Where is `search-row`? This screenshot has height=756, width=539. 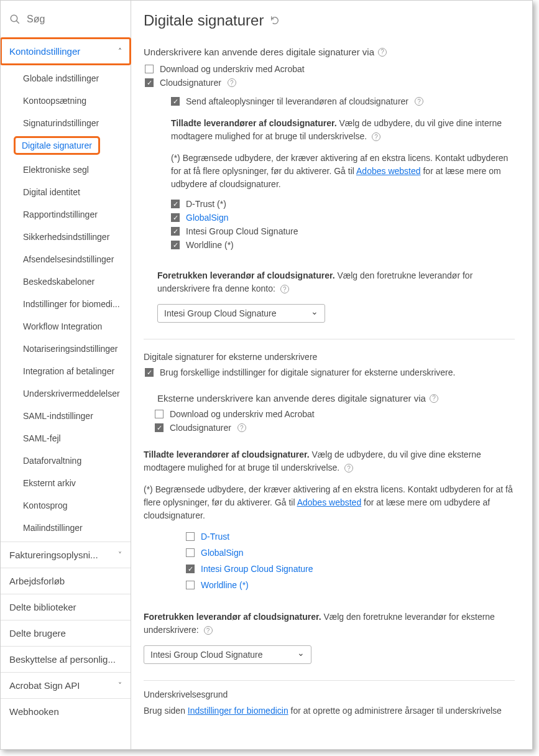
search-row is located at coordinates (66, 19).